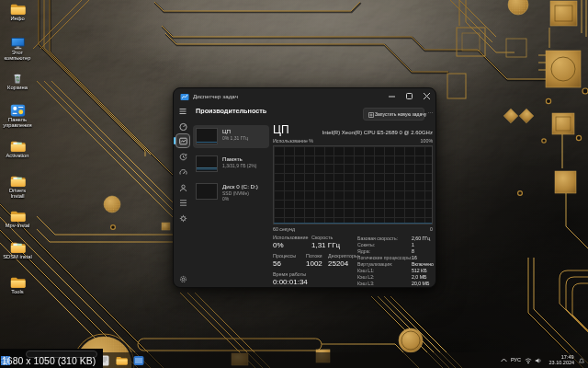  What do you see at coordinates (17, 247) in the screenshot?
I see `desktop-icon-sdsm-install: SDSM instal` at bounding box center [17, 247].